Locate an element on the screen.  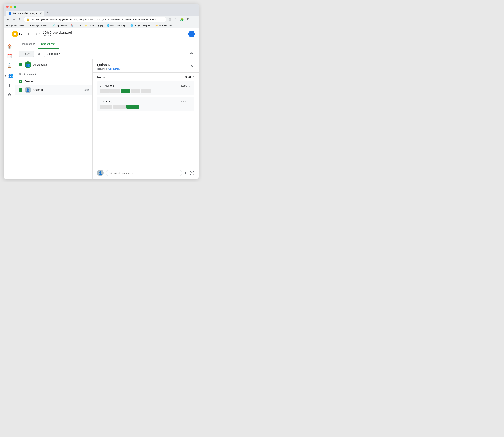
all-students-row: 👥 All students is located at coordinates (54, 65).